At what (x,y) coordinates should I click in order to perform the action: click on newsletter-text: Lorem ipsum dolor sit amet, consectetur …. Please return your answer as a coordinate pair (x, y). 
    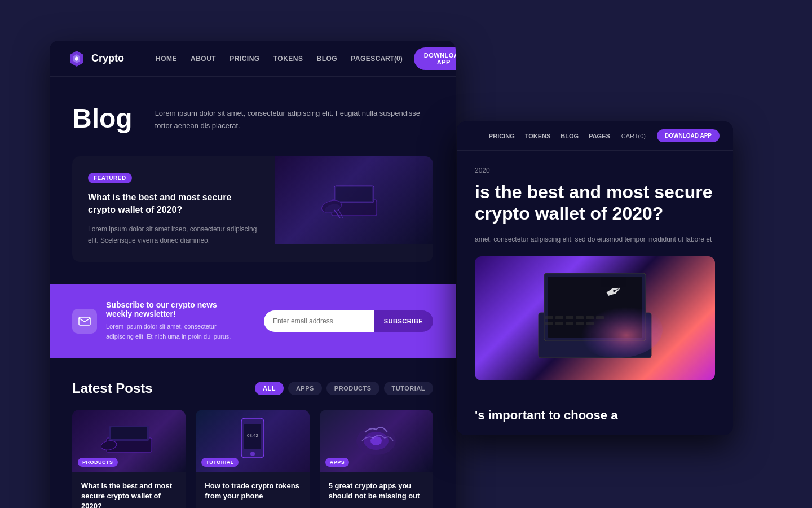
    Looking at the image, I should click on (174, 332).